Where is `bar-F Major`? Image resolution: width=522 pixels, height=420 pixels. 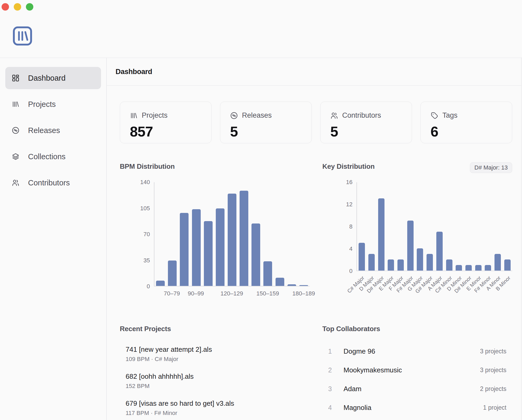
bar-F Major is located at coordinates (401, 265).